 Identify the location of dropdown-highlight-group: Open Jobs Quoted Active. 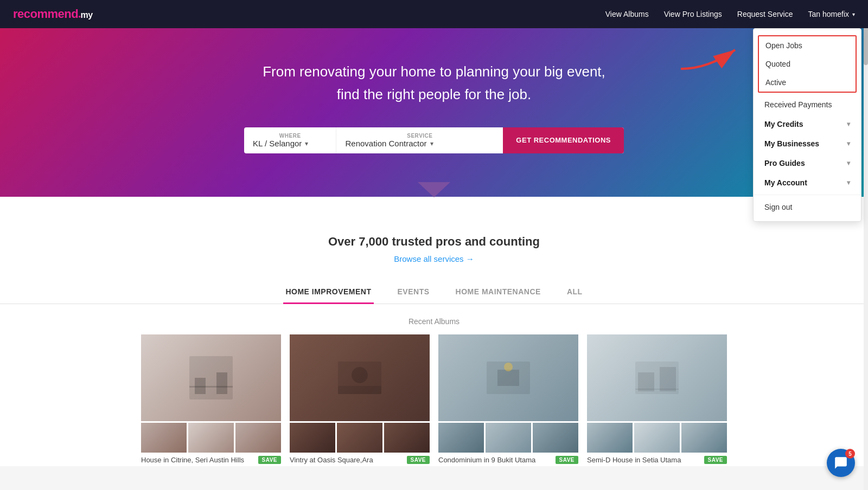
(807, 64).